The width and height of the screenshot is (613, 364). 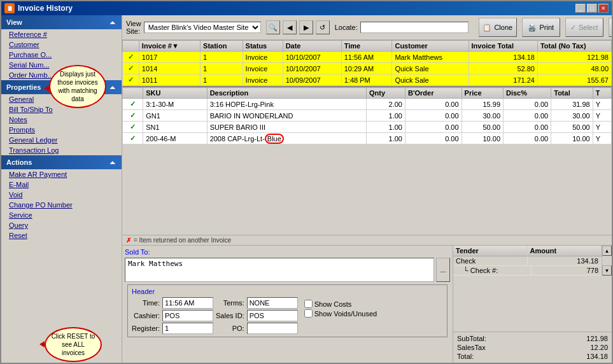 What do you see at coordinates (603, 8) in the screenshot?
I see `window-close-button: ✕` at bounding box center [603, 8].